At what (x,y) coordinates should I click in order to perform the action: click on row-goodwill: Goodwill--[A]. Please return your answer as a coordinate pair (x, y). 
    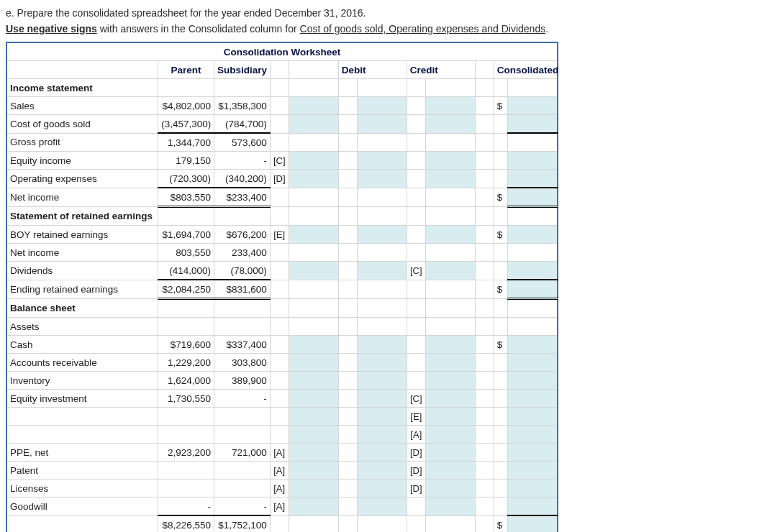
    Looking at the image, I should click on (282, 507).